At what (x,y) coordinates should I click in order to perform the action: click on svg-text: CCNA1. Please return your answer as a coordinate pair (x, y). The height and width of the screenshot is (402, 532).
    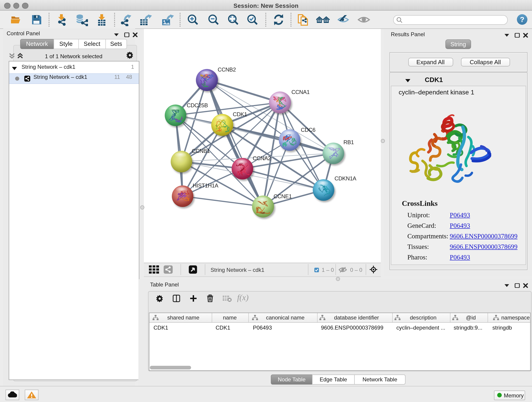
    Looking at the image, I should click on (301, 92).